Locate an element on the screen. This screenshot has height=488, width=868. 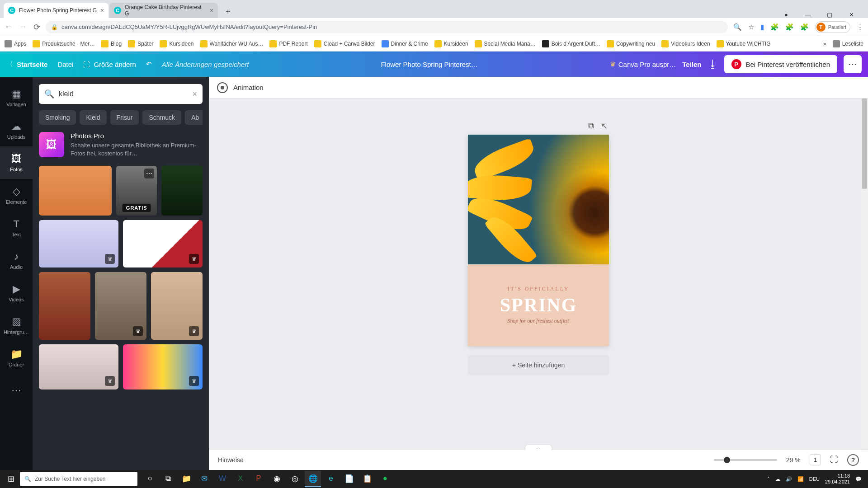
start-button: ⊞ is located at coordinates (11, 479).